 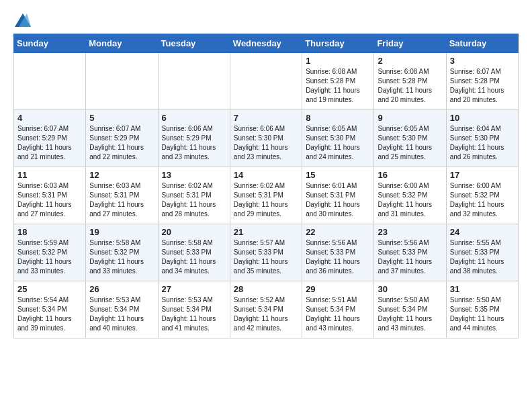 I want to click on calendar-cell: 3Sunrise: 6:07 AM Sunset: 5:28 PM Daylig…, so click(x=482, y=82).